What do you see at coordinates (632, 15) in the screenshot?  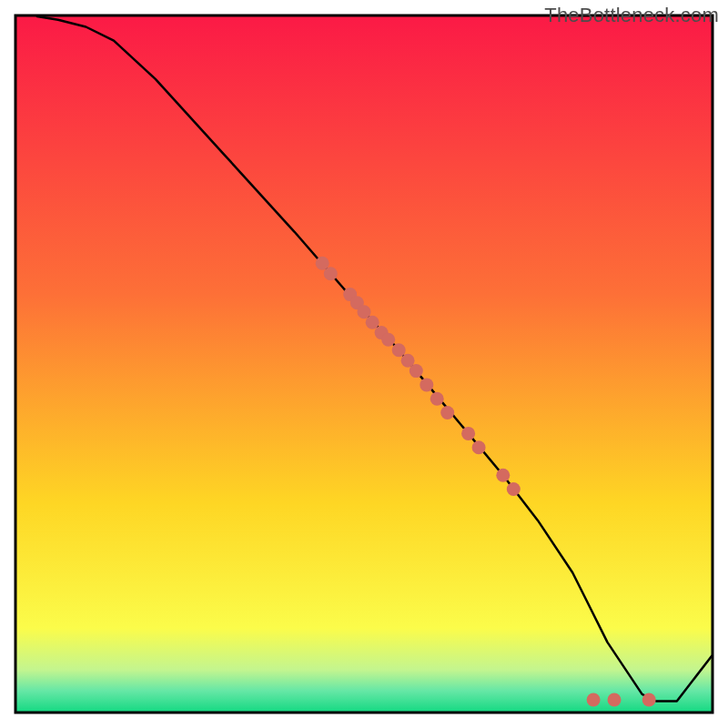 I see `watermark-text: TheBottleneck.com` at bounding box center [632, 15].